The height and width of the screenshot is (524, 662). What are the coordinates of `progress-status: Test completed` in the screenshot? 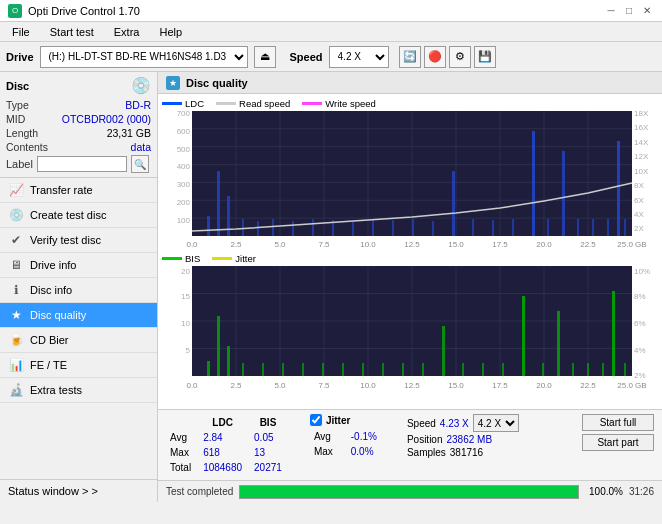 It's located at (200, 492).